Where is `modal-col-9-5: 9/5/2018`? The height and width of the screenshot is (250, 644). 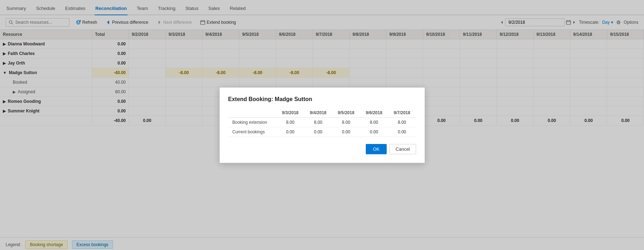
modal-col-9-5: 9/5/2018 is located at coordinates (346, 113).